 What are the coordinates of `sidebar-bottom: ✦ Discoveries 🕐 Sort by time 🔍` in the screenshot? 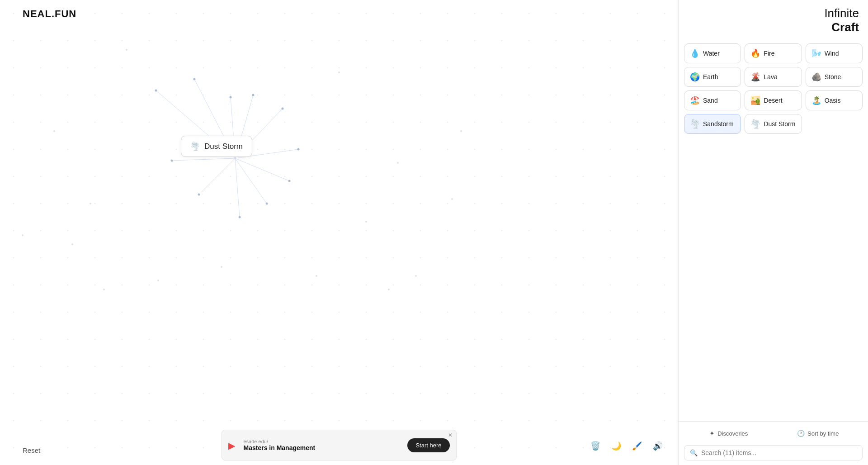 It's located at (773, 443).